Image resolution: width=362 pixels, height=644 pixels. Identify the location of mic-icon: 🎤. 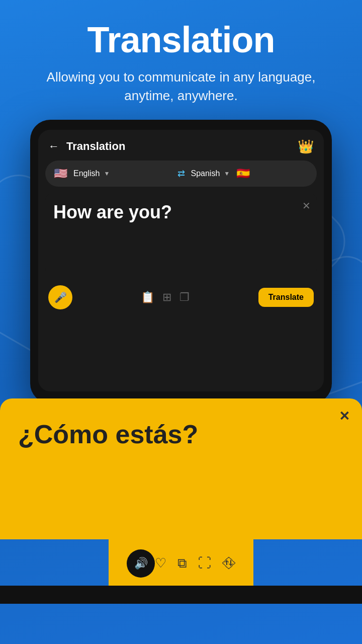
(60, 297).